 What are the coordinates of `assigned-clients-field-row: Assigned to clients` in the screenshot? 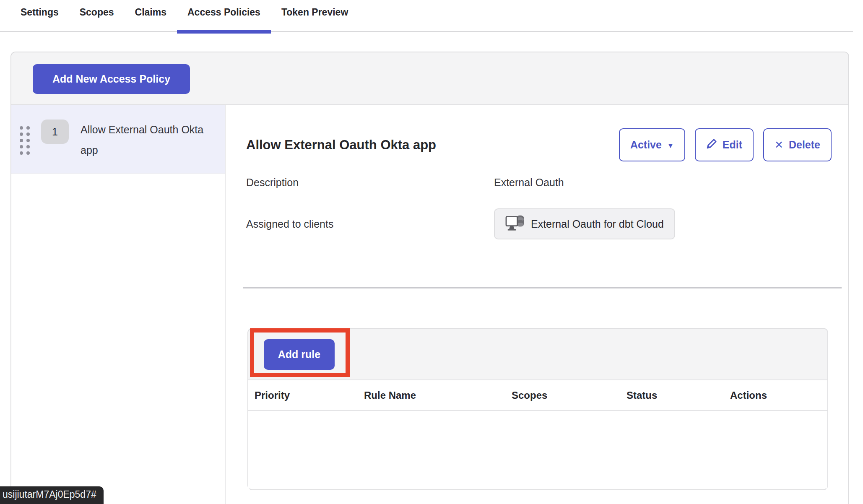 It's located at (539, 224).